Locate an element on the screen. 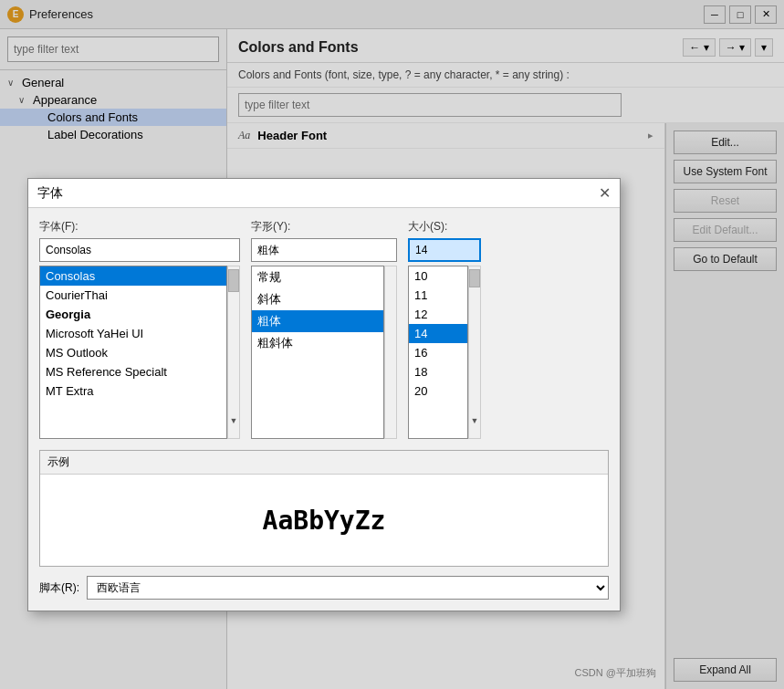 This screenshot has width=784, height=689. family-input is located at coordinates (140, 250).